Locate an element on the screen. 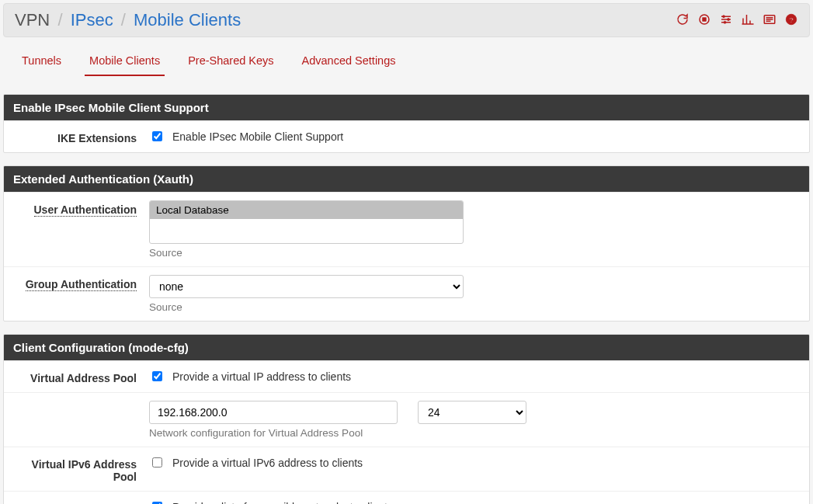 Image resolution: width=813 pixels, height=504 pixels. group-authentication-select: none is located at coordinates (306, 287).